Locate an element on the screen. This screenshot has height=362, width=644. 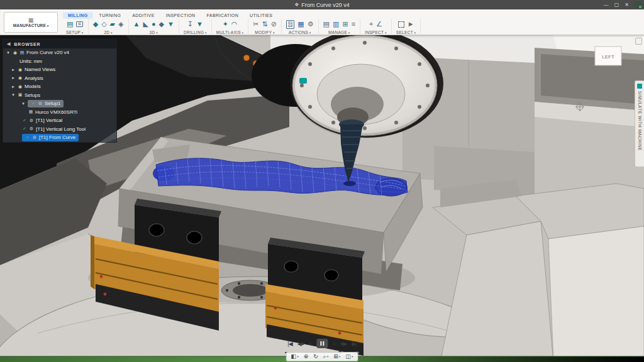
scallop-icon: ▼ is located at coordinates (171, 24).